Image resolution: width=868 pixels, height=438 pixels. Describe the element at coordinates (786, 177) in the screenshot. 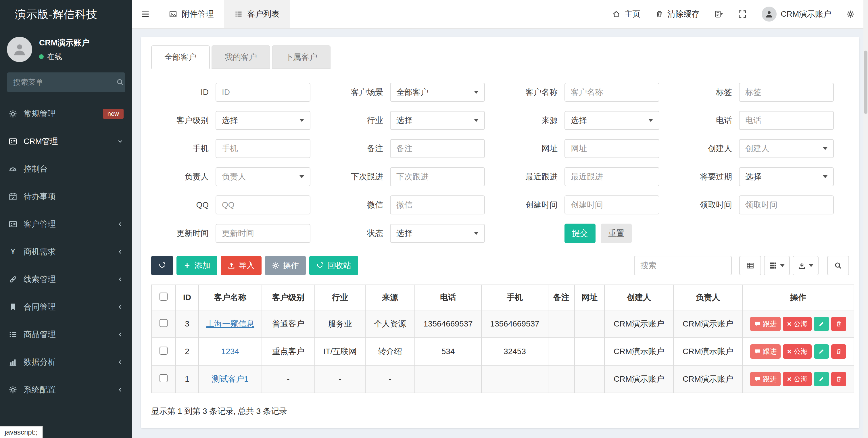

I see `filter-select-expire: 选择` at that location.